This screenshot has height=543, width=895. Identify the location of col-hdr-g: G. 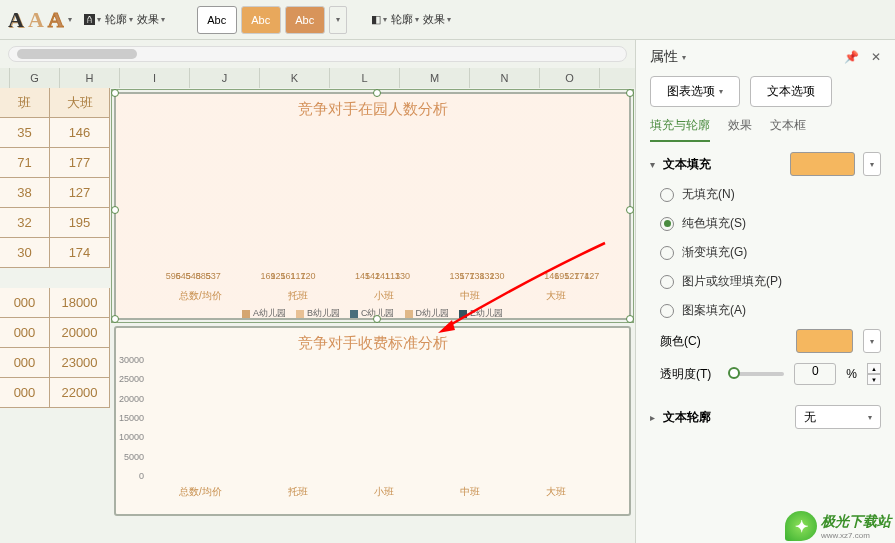
(35, 78).